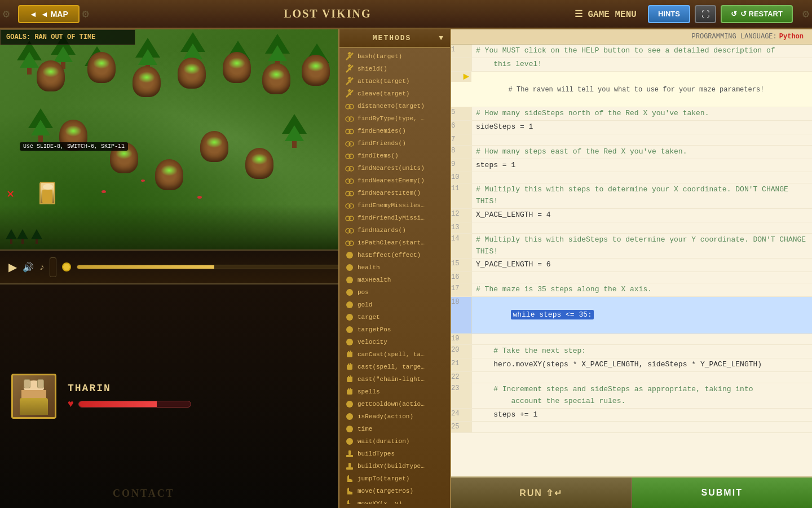  I want to click on line-number-18: 18, so click(461, 315).